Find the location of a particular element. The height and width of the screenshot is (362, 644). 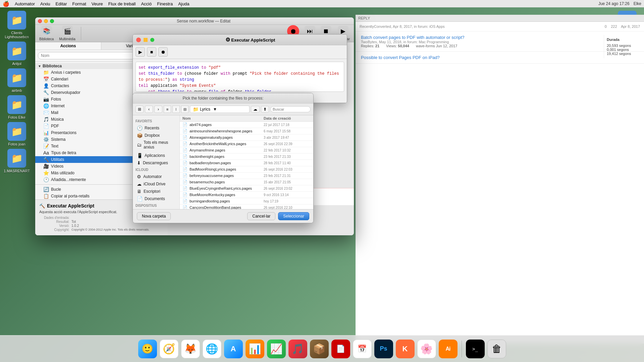

menu-automator: Automator is located at coordinates (25, 4).